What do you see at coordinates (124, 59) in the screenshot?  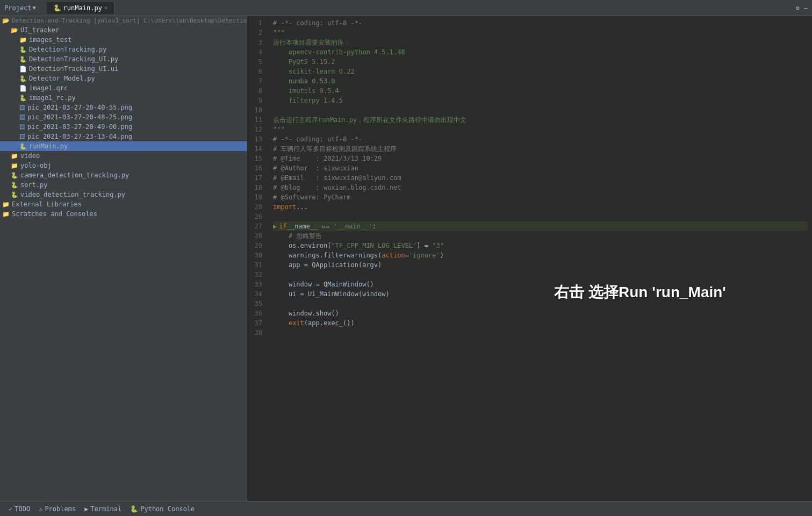 I see `sidebar-item-detection_tracking_ui_py: 🐍DetectionTracking_UI.py` at bounding box center [124, 59].